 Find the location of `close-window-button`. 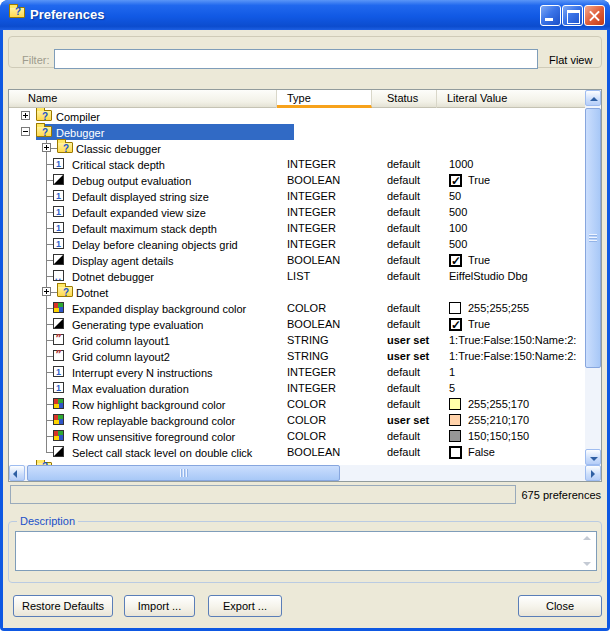

close-window-button is located at coordinates (594, 16).